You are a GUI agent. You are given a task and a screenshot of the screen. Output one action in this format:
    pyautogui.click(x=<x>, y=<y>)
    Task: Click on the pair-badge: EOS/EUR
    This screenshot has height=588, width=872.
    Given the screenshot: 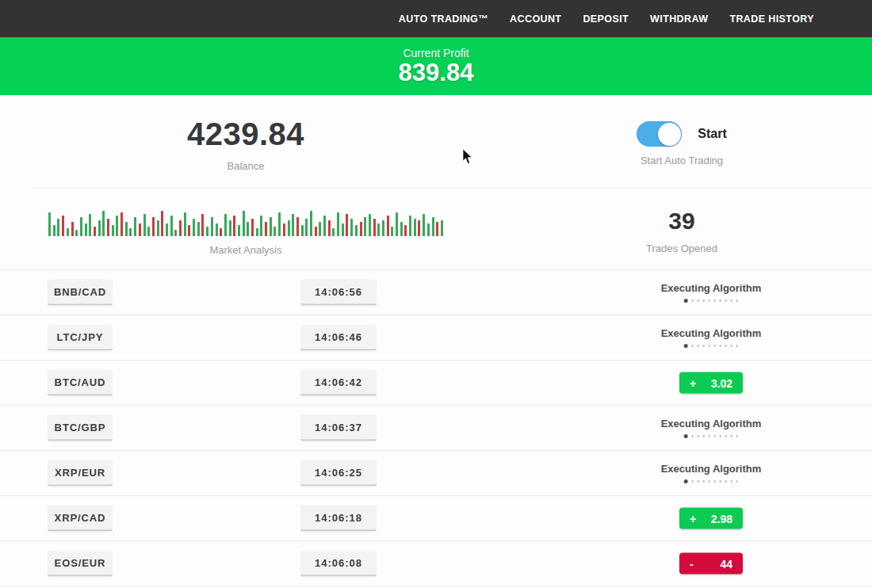 What is the action you would take?
    pyautogui.click(x=80, y=564)
    